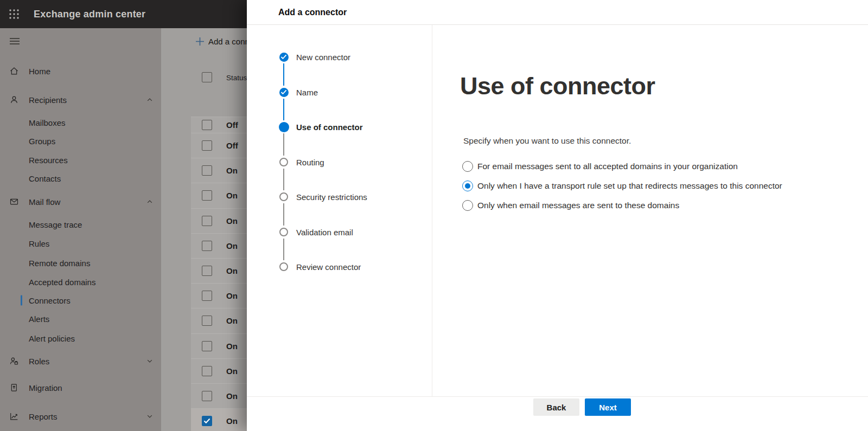 Image resolution: width=868 pixels, height=431 pixels. I want to click on sidebar-item-label: Rules, so click(39, 244).